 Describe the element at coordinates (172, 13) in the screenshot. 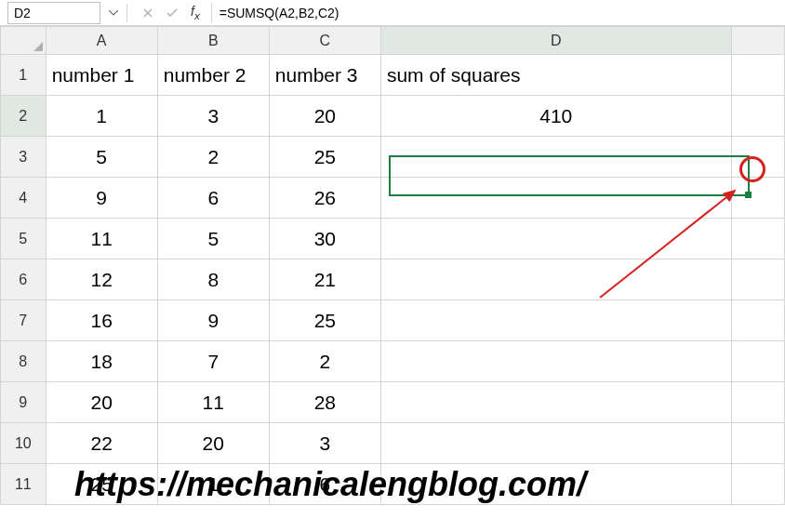

I see `enter-icon` at that location.